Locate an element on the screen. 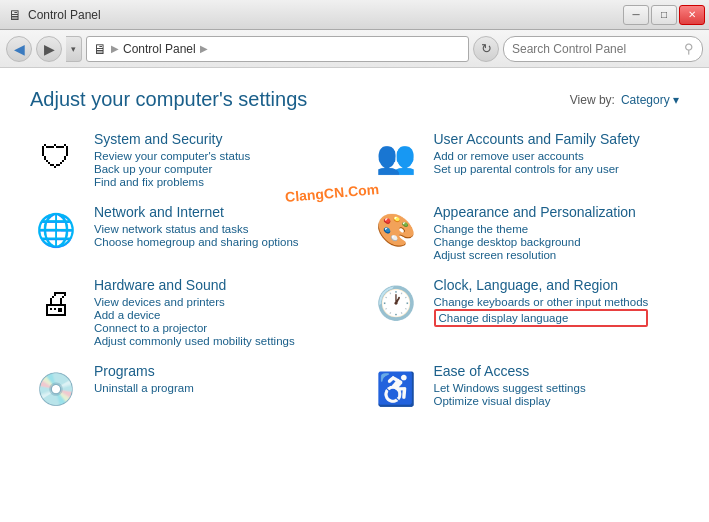 The image size is (709, 522). address-path: 🖥 ▶ Control Panel ▶ is located at coordinates (278, 49).